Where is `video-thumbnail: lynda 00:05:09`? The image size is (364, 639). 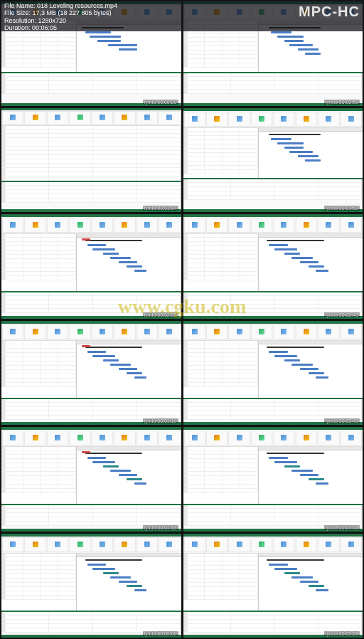
video-thumbnail: lynda 00:05:09 is located at coordinates (91, 586).